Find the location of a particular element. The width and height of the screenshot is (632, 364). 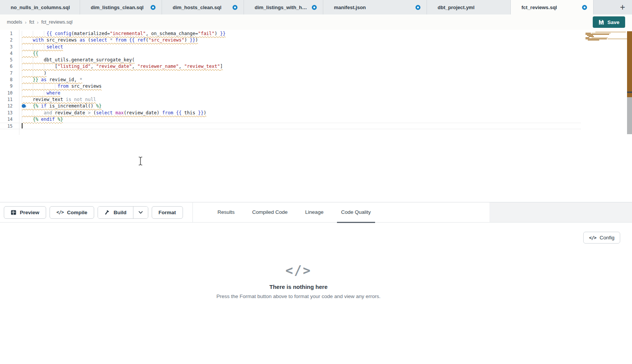

breadcrumb-item-fct-reviews-sql: fct_reviews.sql is located at coordinates (57, 22).